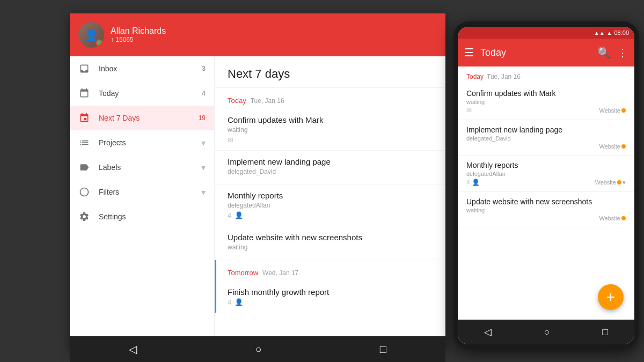  What do you see at coordinates (546, 182) in the screenshot?
I see `phone-task-row: 4 👤 Website ▾` at bounding box center [546, 182].